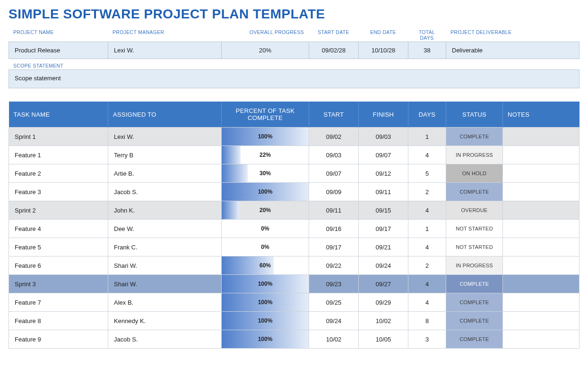 This screenshot has width=588, height=367. Describe the element at coordinates (294, 174) in the screenshot. I see `task-row: Feature 2Artie B.30%09/0709/125ON HOLD` at that location.